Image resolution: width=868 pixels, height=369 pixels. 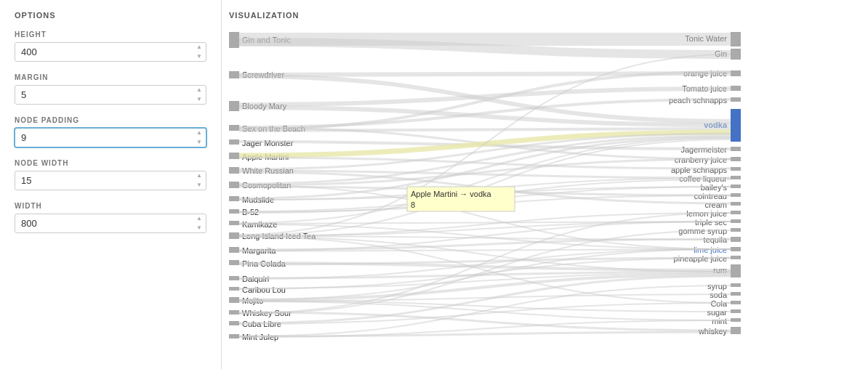 I want to click on node-gomme-syrup, so click(x=736, y=230).